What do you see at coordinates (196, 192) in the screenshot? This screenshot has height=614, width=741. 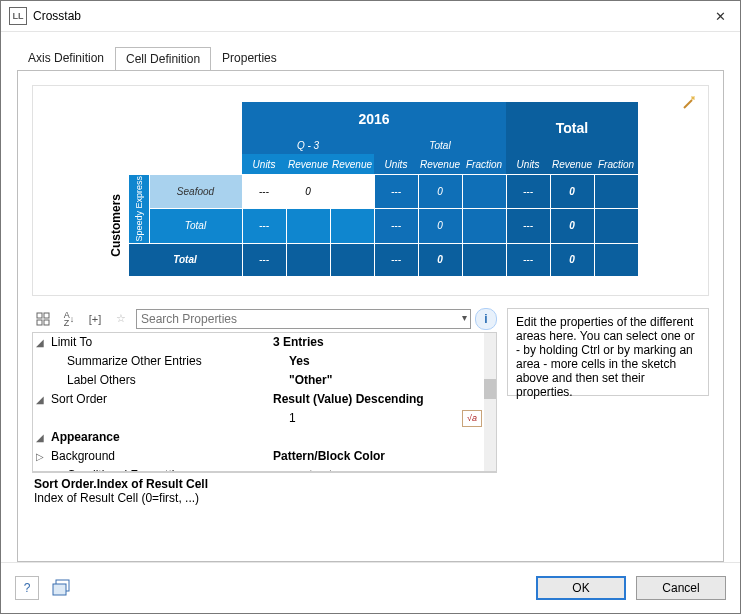 I see `row-seafood: Seafood` at bounding box center [196, 192].